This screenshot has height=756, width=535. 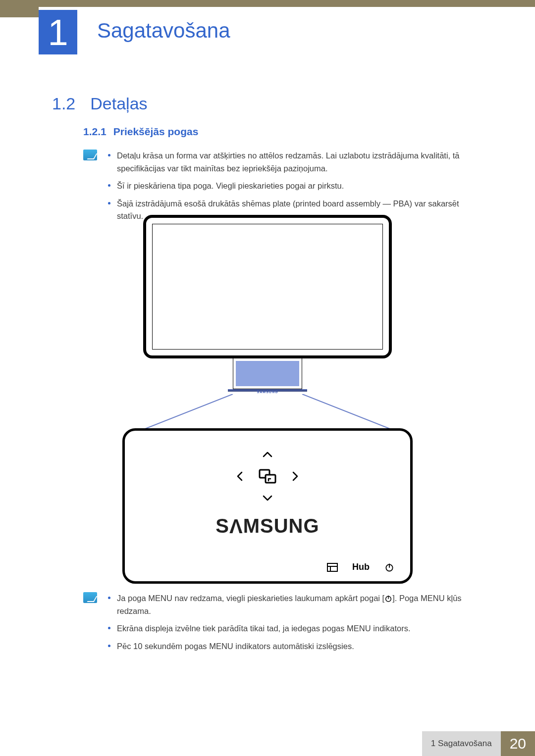 What do you see at coordinates (268, 476) in the screenshot?
I see `source-button` at bounding box center [268, 476].